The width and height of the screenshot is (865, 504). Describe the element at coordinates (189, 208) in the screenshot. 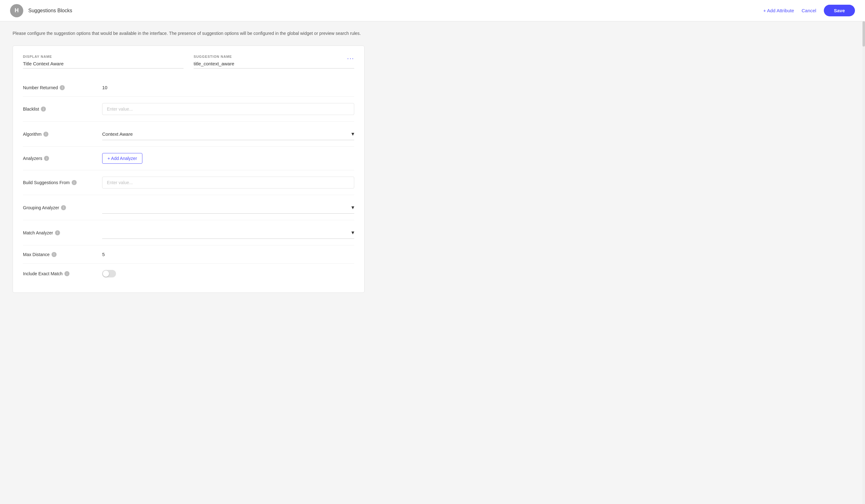

I see `form-row-grouping-analyzer: Grouping Analyzeri▾` at that location.